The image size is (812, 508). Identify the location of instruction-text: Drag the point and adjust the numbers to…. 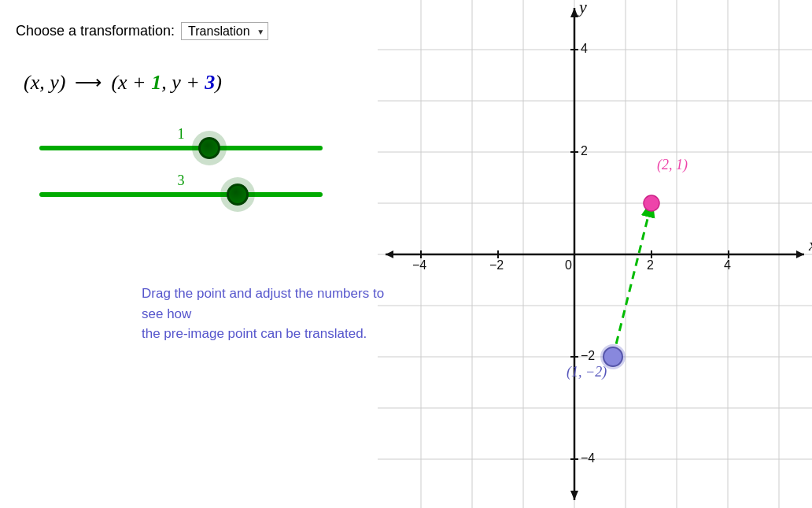
(264, 313).